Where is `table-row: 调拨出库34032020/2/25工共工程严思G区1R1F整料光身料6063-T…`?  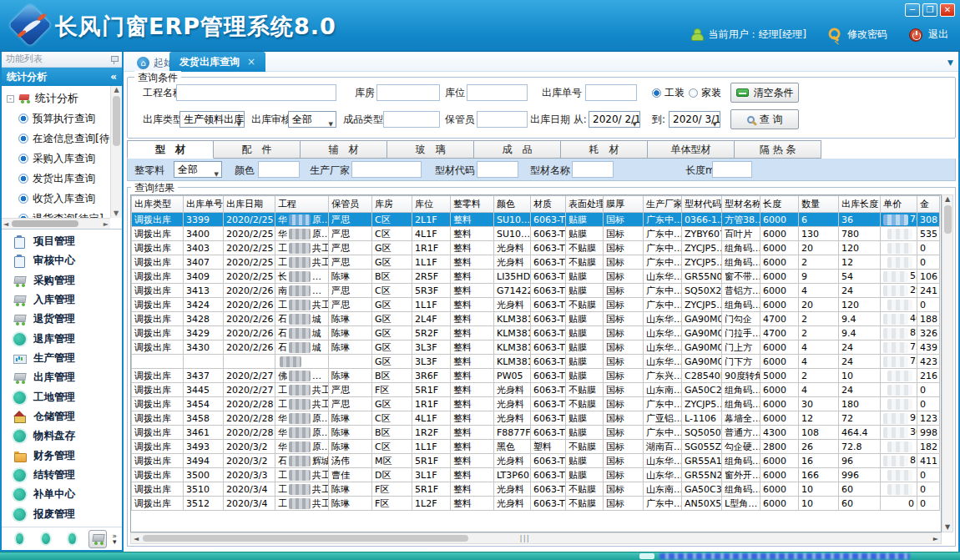
table-row: 调拨出库34032020/2/25工共工程严思G区1R1F整料光身料6063-T… is located at coordinates (536, 249).